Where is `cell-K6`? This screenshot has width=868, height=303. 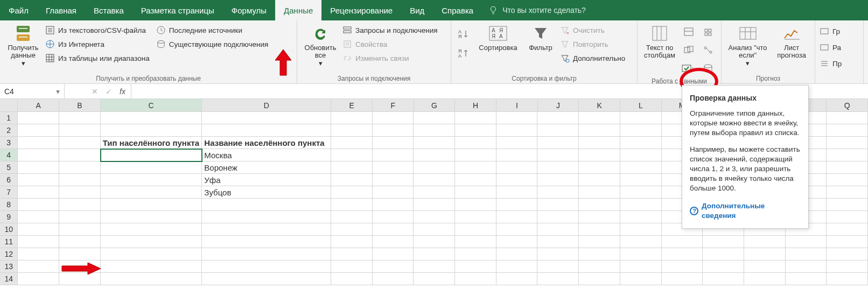 cell-K6 is located at coordinates (600, 180).